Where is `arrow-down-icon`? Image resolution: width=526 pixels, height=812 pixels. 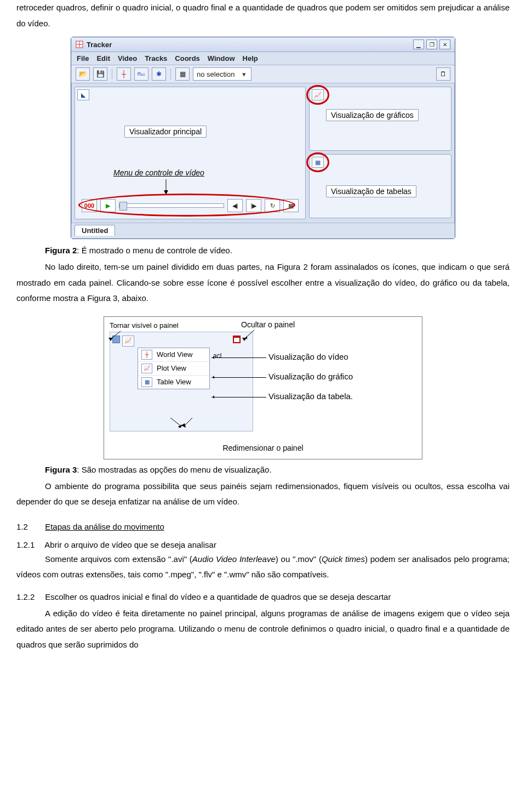 arrow-down-icon is located at coordinates (166, 187).